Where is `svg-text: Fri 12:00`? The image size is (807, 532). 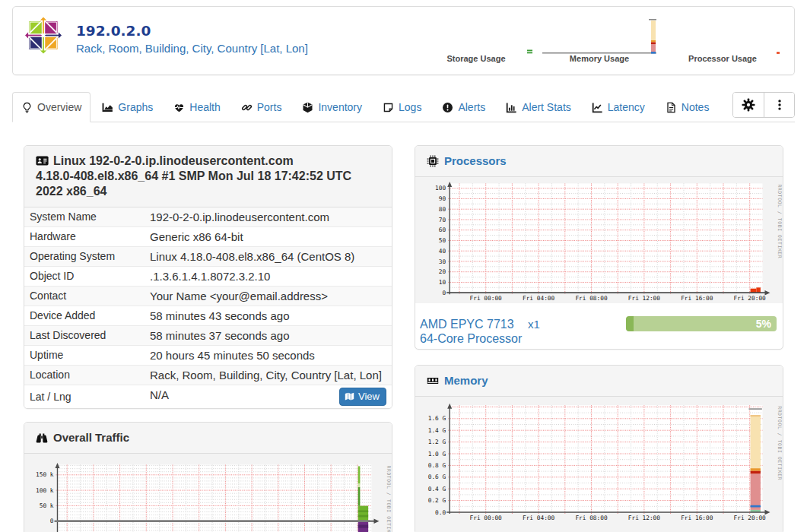
svg-text: Fri 12:00 is located at coordinates (645, 518).